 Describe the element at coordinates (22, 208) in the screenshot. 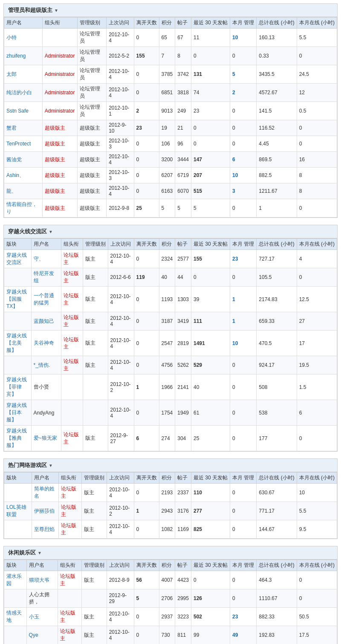

I see `username-link: 情若能自控，り` at that location.